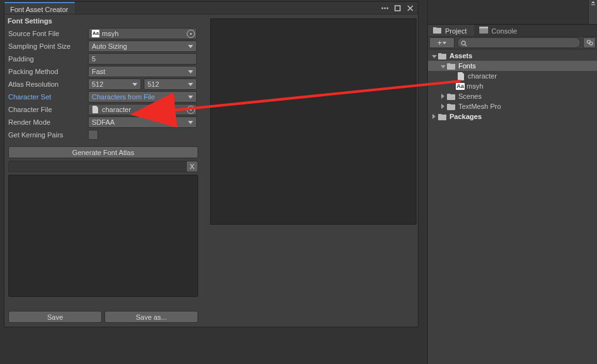  Describe the element at coordinates (39, 8) in the screenshot. I see `tab-font-asset-creator: Font Asset Creator` at that location.